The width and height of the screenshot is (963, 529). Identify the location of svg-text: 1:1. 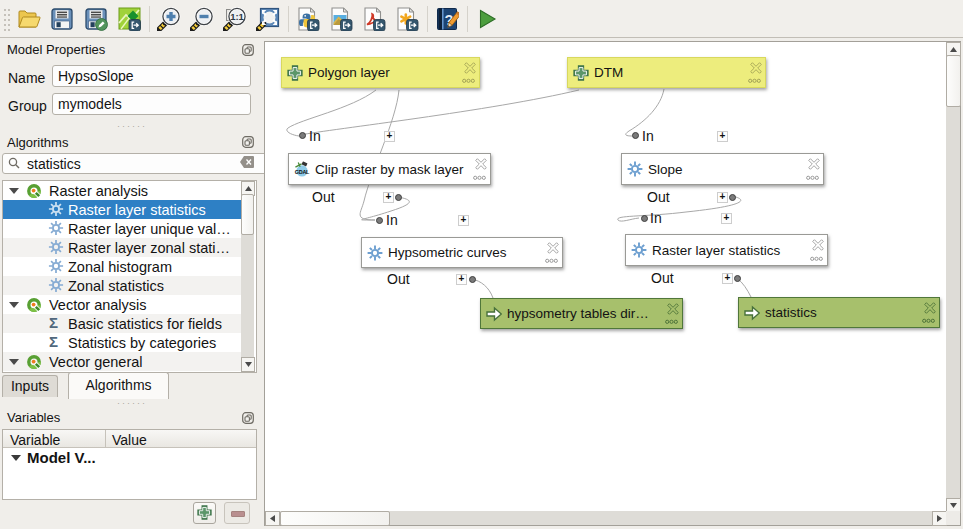
(237, 16).